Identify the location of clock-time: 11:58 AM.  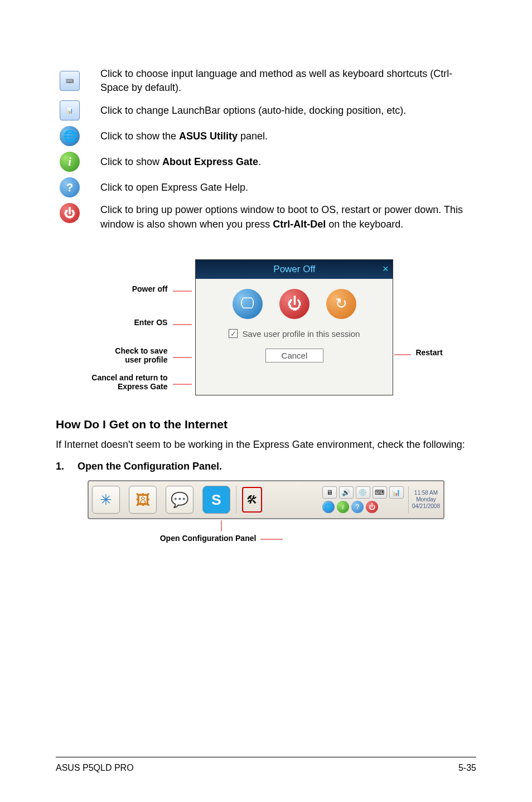
(426, 493).